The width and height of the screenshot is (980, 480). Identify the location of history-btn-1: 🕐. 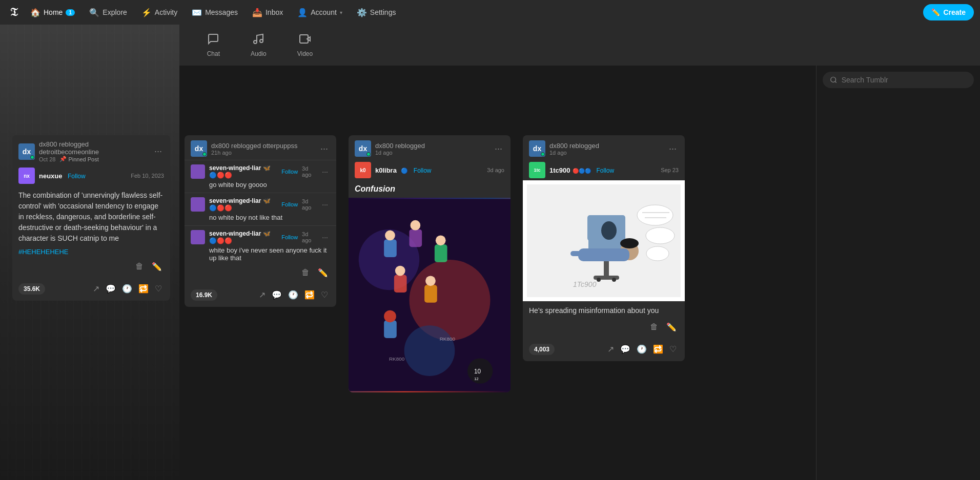
(127, 289).